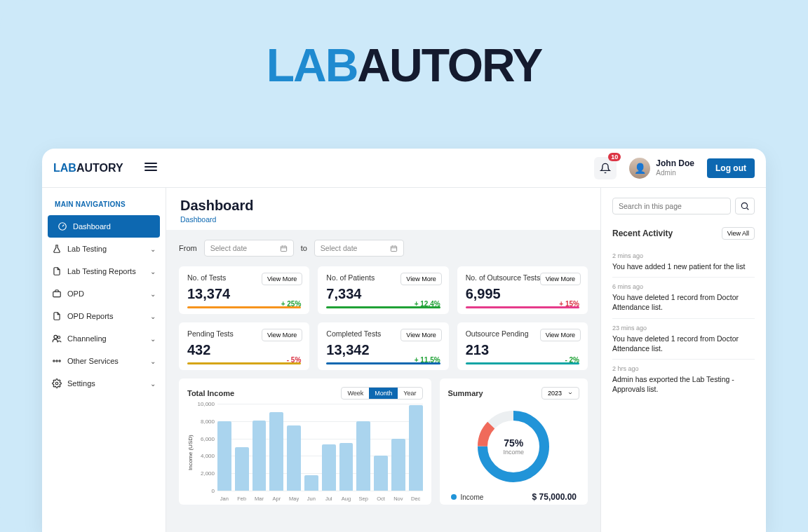 The width and height of the screenshot is (808, 532). I want to click on from-label: From, so click(188, 248).